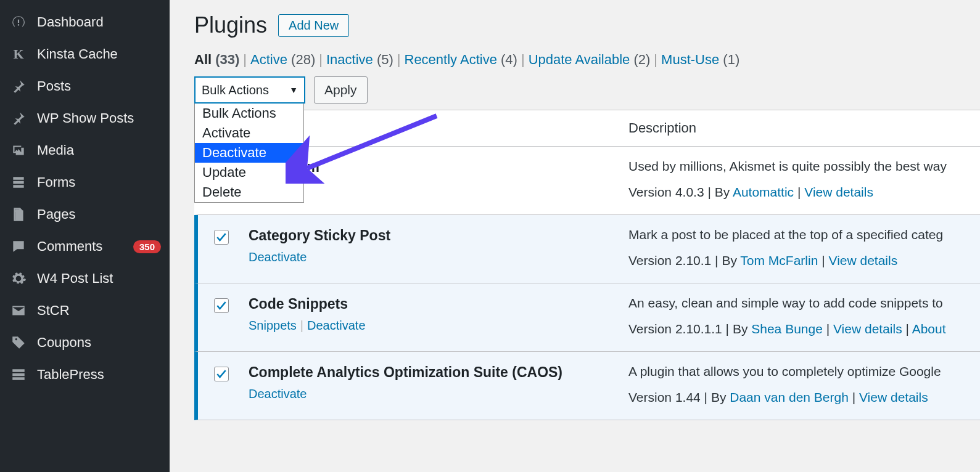 Image resolution: width=980 pixels, height=472 pixels. I want to click on filter-count: (4), so click(509, 59).